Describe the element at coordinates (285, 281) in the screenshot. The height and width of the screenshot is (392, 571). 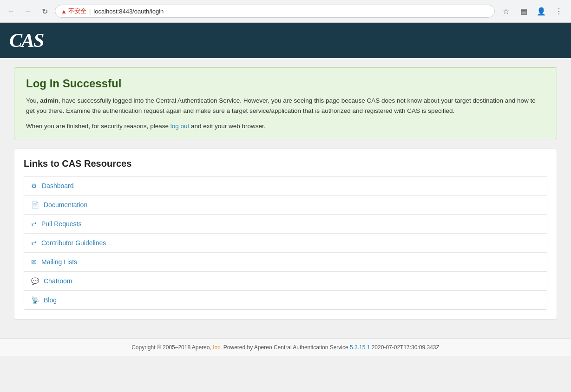
I see `resource-chatroom: 💬 Chatroom` at that location.